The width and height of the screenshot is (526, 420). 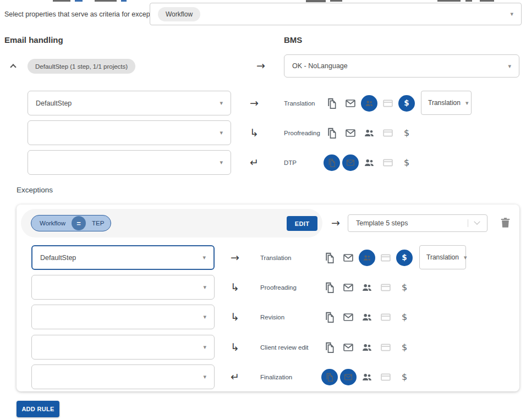 I want to click on collapse-chevron-icon, so click(x=13, y=67).